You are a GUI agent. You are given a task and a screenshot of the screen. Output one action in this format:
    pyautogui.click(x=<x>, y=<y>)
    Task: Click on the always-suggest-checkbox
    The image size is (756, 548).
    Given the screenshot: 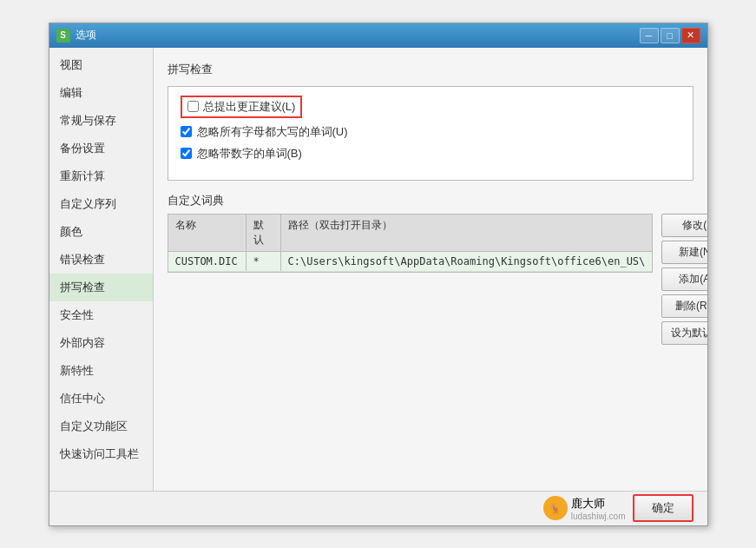 What is the action you would take?
    pyautogui.click(x=193, y=106)
    